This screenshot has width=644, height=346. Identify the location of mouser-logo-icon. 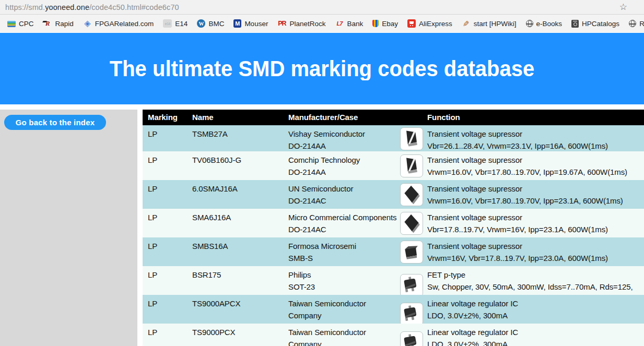
(237, 23).